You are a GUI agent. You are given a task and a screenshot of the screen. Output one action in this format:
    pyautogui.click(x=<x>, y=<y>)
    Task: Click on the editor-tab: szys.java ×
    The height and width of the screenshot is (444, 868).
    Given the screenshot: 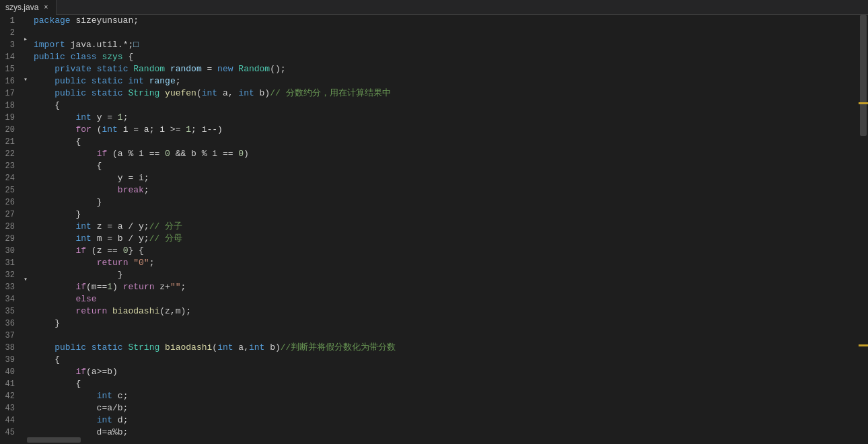 What is the action you would take?
    pyautogui.click(x=28, y=7)
    